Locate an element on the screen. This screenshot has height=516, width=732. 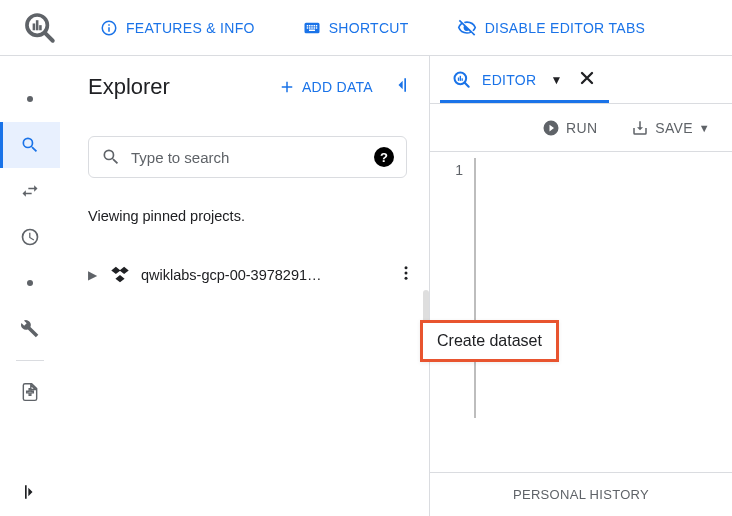
editor-tab-label: EDITOR is located at coordinates (509, 80).